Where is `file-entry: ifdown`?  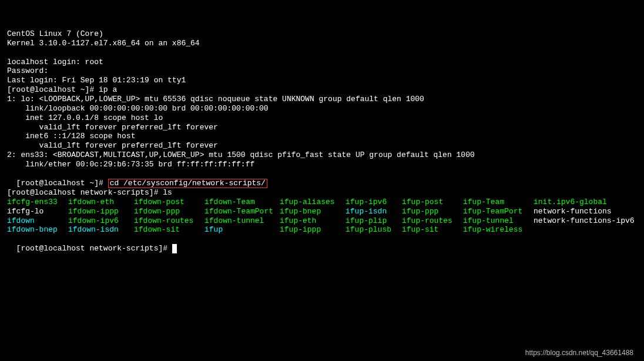 file-entry: ifdown is located at coordinates (38, 221).